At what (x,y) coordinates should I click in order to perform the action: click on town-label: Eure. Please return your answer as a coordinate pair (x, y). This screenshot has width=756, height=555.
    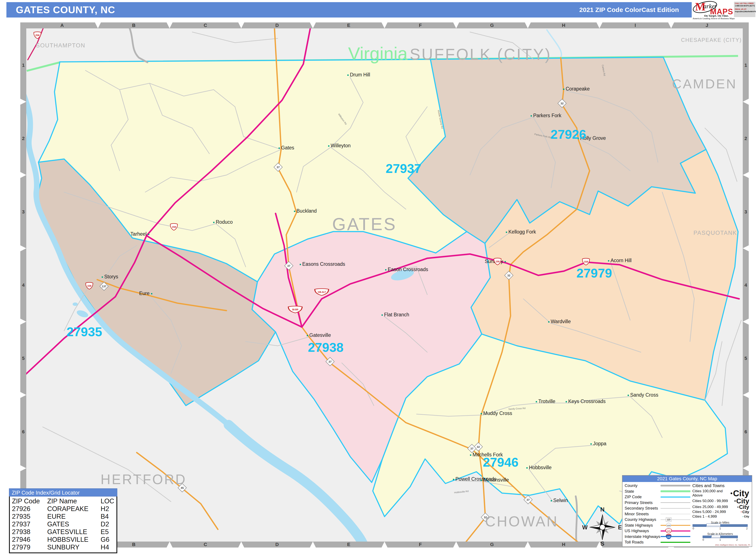
    Looking at the image, I should click on (145, 293).